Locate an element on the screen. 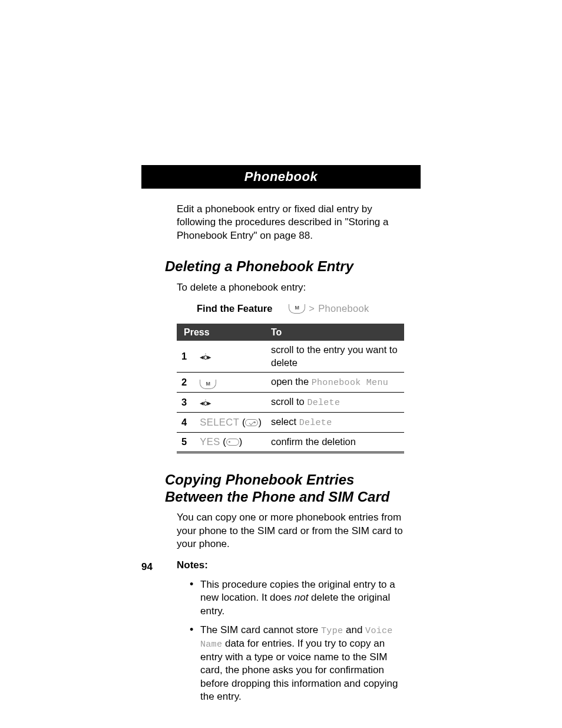  press-cell: 5 YES () is located at coordinates (222, 442).